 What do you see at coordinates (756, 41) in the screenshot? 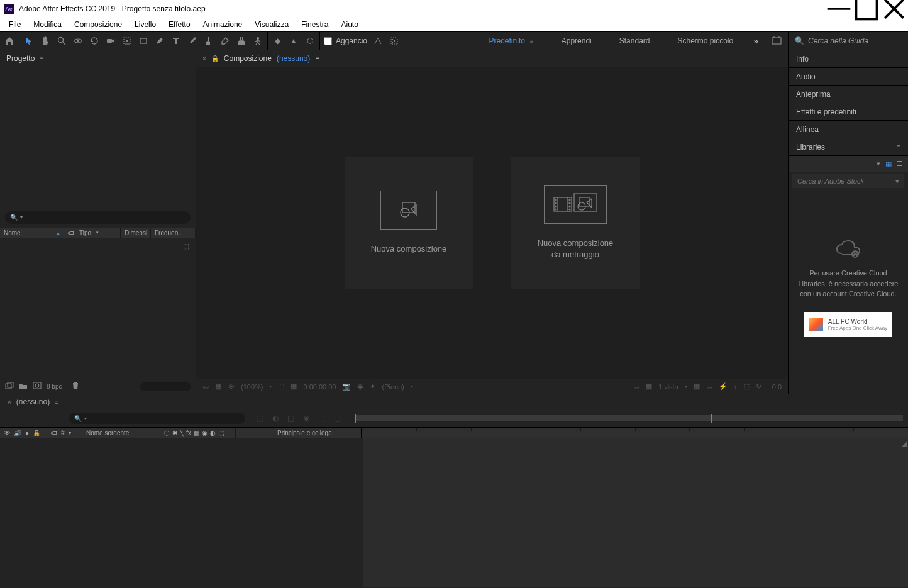
I see `workspace-overflow-icon: »` at bounding box center [756, 41].